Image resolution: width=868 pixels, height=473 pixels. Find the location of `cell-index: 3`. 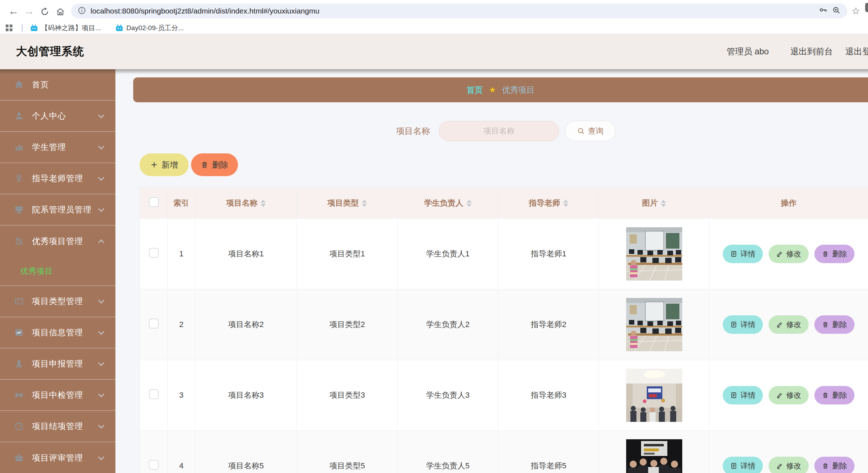

cell-index: 3 is located at coordinates (181, 396).